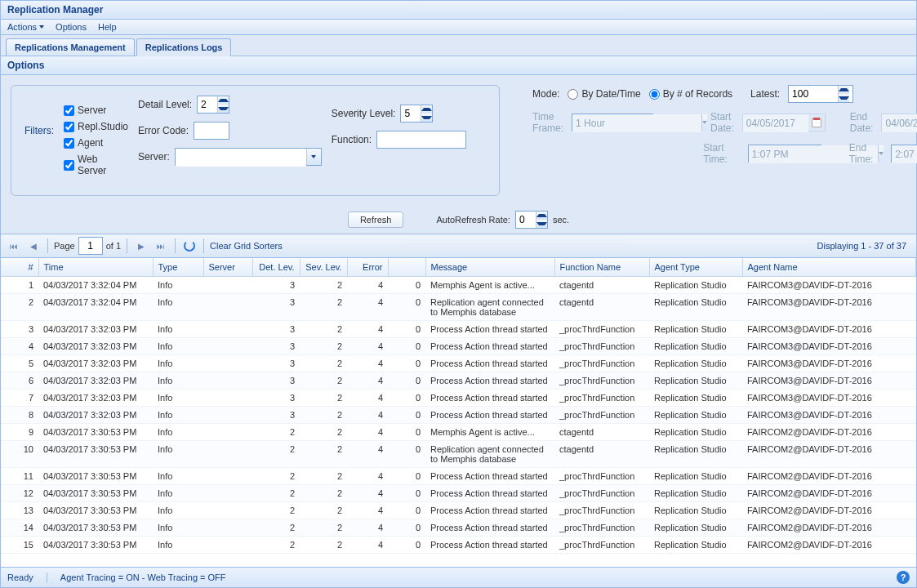  What do you see at coordinates (189, 246) in the screenshot?
I see `refresh-icon` at bounding box center [189, 246].